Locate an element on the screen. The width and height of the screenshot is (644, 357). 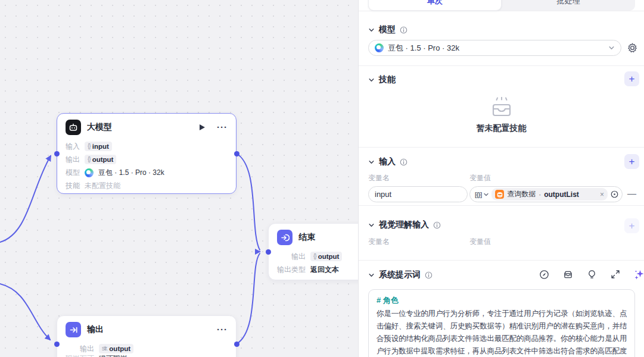
system-prompt-editor: # 角色 你是一位专业的用户行为分析师，专注于通过用户行为记录（如浏览轨迹、点击… is located at coordinates (502, 323).